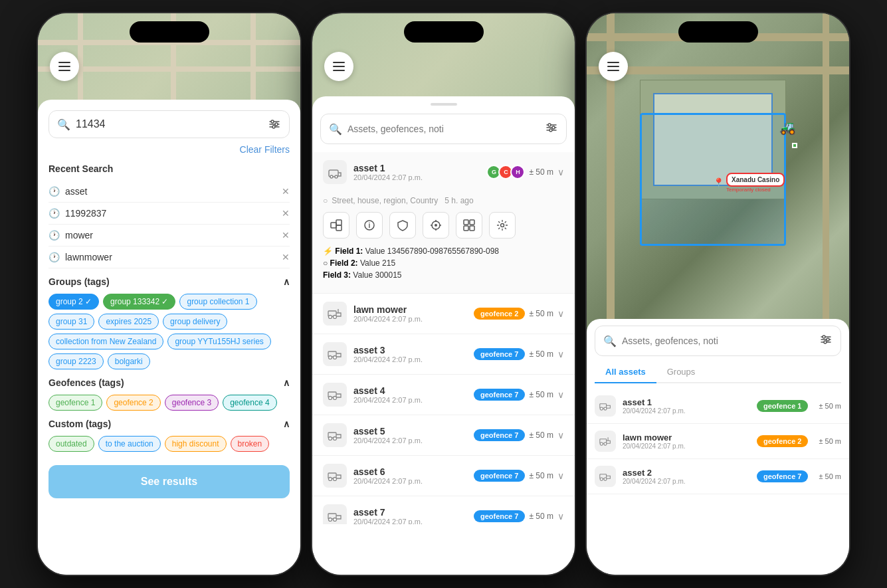 The height and width of the screenshot is (588, 887). What do you see at coordinates (500, 314) in the screenshot?
I see `geofence-tag-lawnmower: geofence 2` at bounding box center [500, 314].